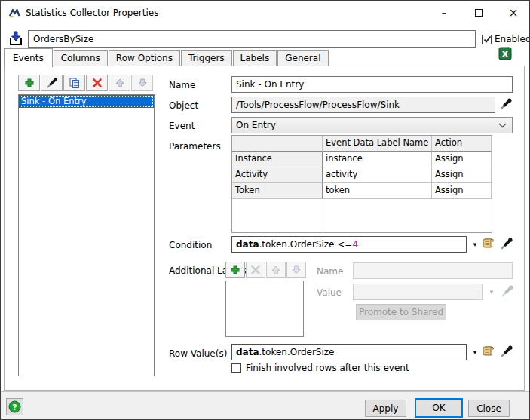  Describe the element at coordinates (75, 83) in the screenshot. I see `copy-icon` at that location.